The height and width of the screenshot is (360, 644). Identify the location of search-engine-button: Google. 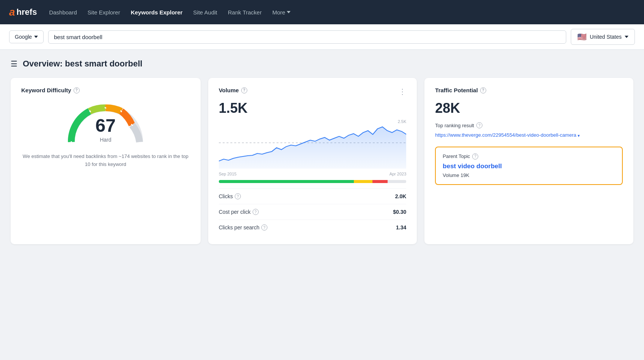
(27, 37).